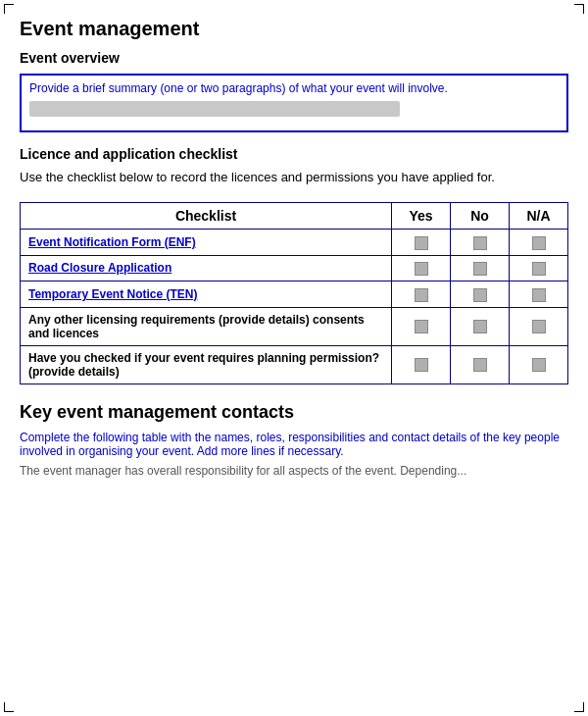  I want to click on checklist-description: Use the checklist below to record the li…, so click(294, 177).